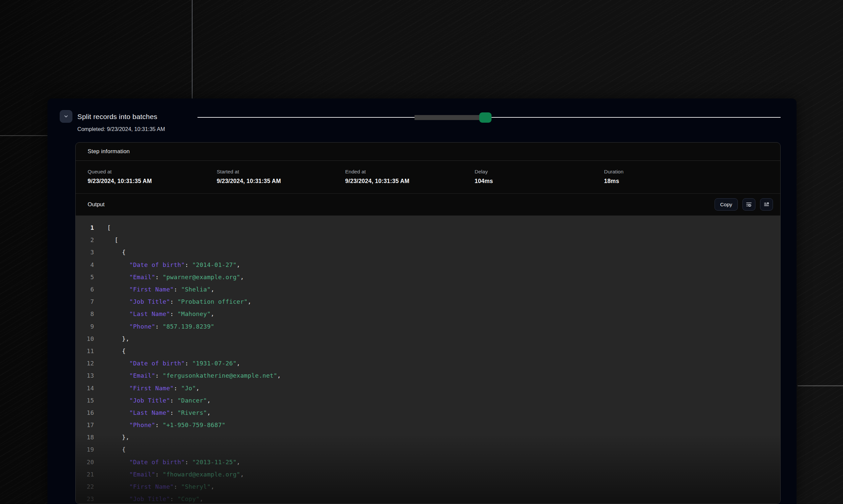 The height and width of the screenshot is (504, 843). Describe the element at coordinates (428, 376) in the screenshot. I see `code-line: 13 "Email": "fergusonkatherine@example.n…` at that location.